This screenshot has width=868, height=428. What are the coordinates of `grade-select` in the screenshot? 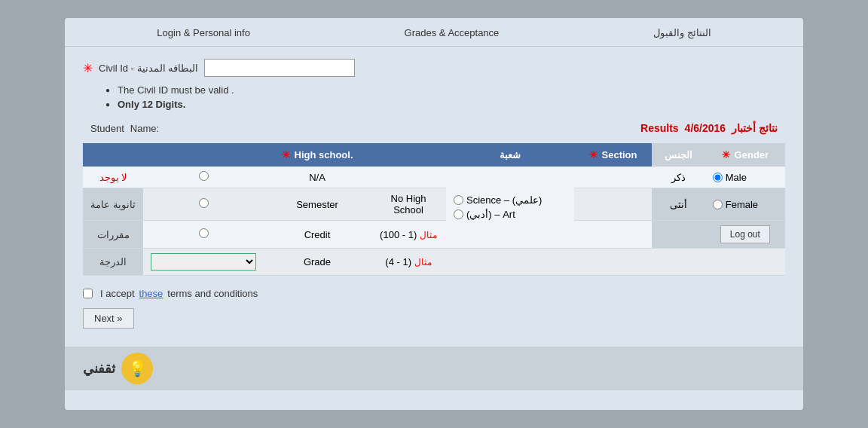 It's located at (203, 262).